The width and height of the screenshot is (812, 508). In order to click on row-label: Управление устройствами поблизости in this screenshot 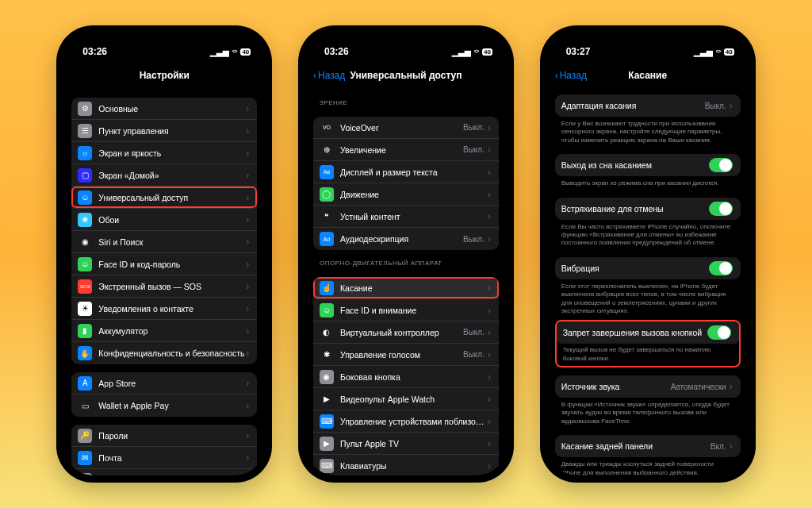, I will do `click(414, 421)`.